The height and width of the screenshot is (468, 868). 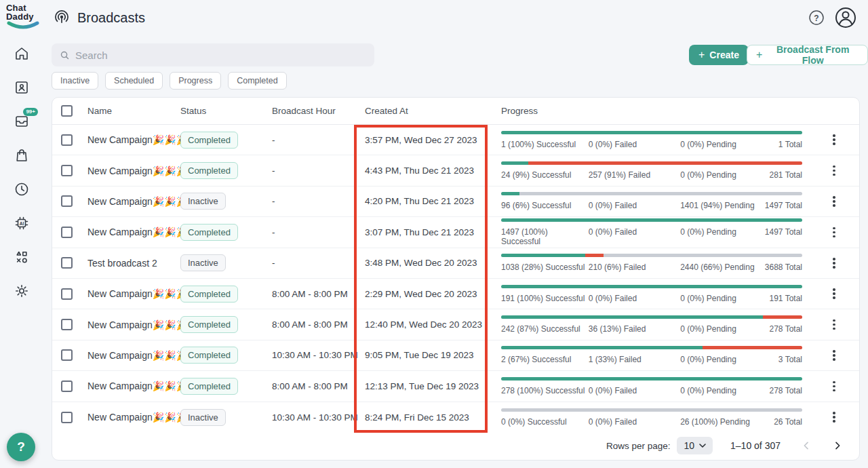 What do you see at coordinates (545, 422) in the screenshot?
I see `successful-stat: 0 (0%) Successful` at bounding box center [545, 422].